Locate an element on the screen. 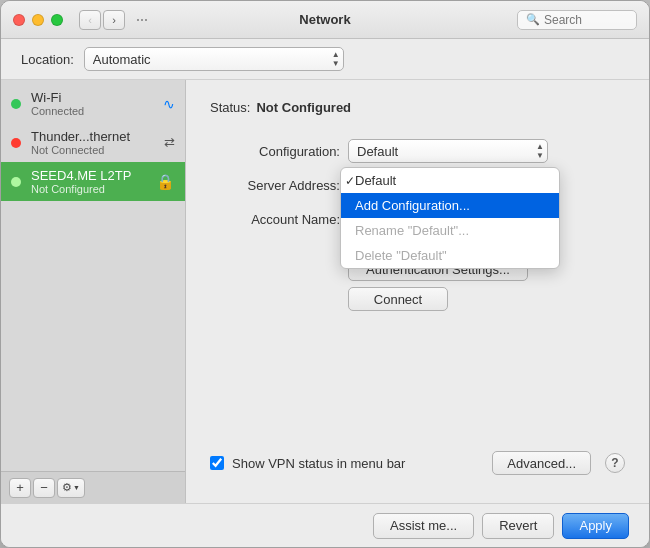 The width and height of the screenshot is (650, 548). sidebar-item-seed4: SEED4.ME L2TP Not Configured 🔒 is located at coordinates (93, 182).